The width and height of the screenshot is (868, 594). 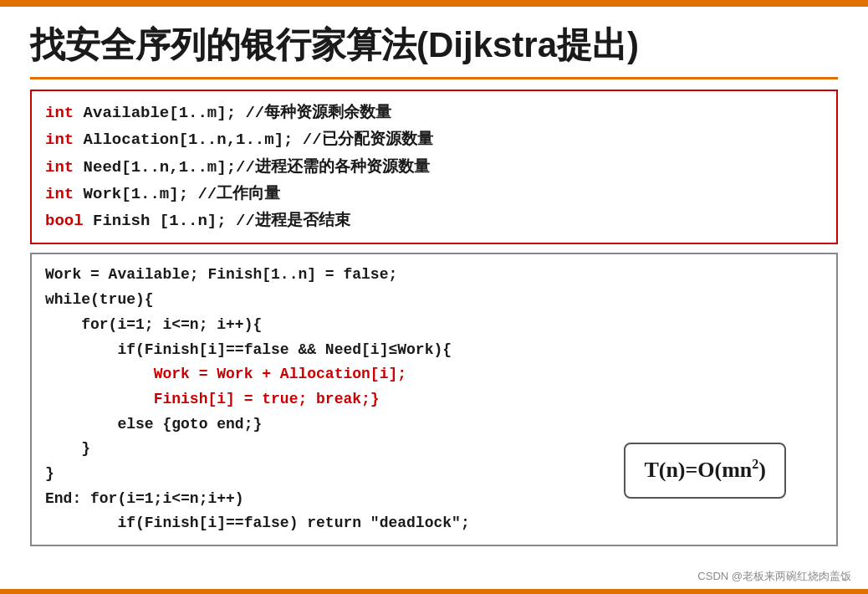 What do you see at coordinates (59, 140) in the screenshot?
I see `keyword-int-2: int` at bounding box center [59, 140].